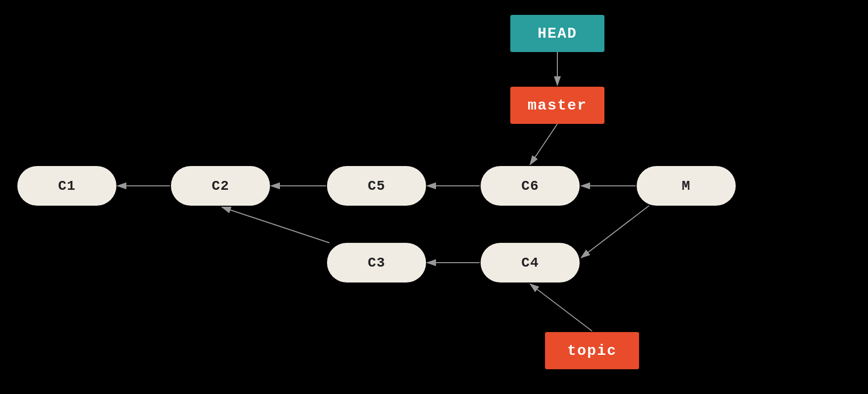 This screenshot has width=868, height=394. What do you see at coordinates (220, 186) in the screenshot?
I see `commit-c2: C2` at bounding box center [220, 186].